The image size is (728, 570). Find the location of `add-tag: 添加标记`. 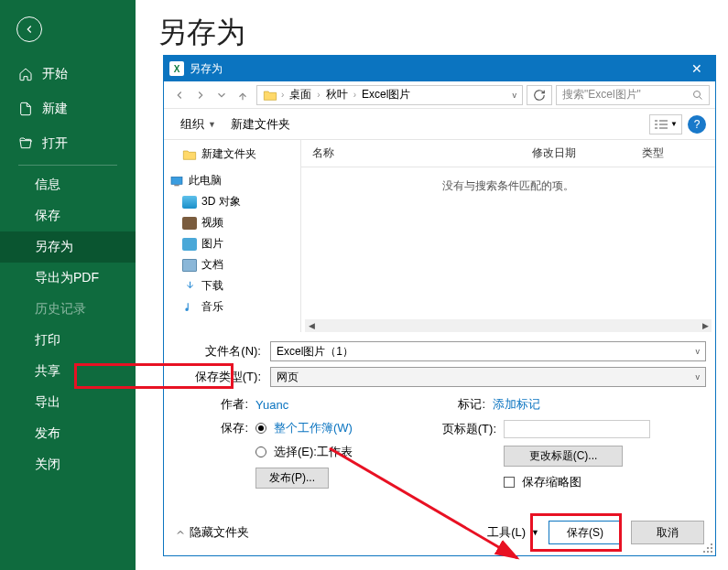

add-tag: 添加标记 is located at coordinates (516, 404).